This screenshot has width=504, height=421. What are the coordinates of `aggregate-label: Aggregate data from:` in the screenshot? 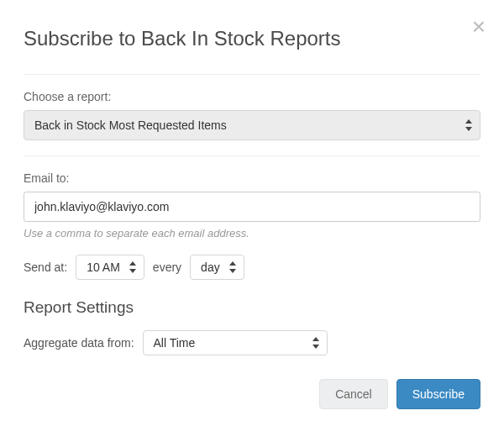 It's located at (79, 343).